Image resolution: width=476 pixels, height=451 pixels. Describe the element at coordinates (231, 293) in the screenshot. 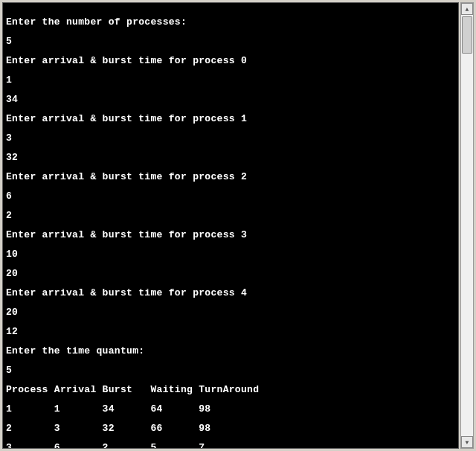

I see `prompt-p4: Enter arrival & burst time for process 4` at that location.